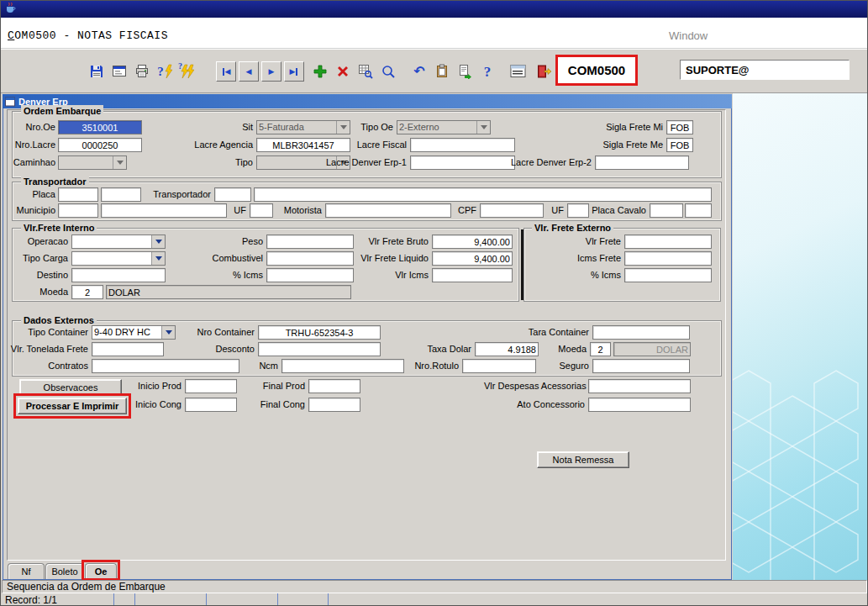 Image resolution: width=868 pixels, height=606 pixels. What do you see at coordinates (688, 35) in the screenshot?
I see `menu-item-window: Window` at bounding box center [688, 35].